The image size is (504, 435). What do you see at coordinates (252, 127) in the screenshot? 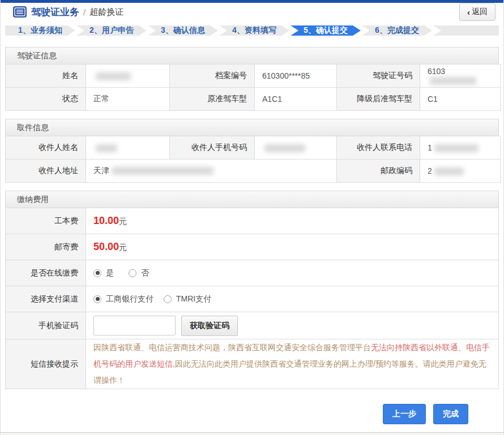
I see `section-title-pickup: 取件信息` at bounding box center [252, 127].